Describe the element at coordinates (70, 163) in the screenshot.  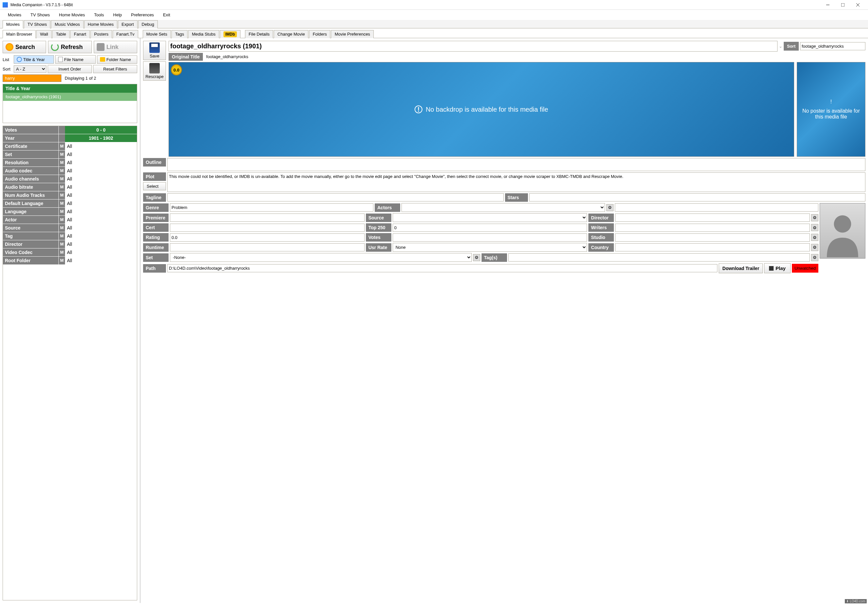
I see `filter-row: ResolutionMAll` at that location.